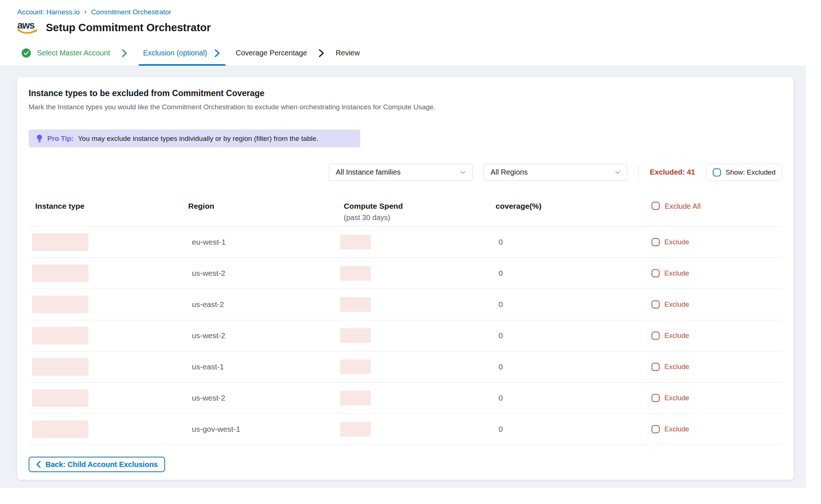 Image resolution: width=821 pixels, height=504 pixels. Describe the element at coordinates (66, 53) in the screenshot. I see `step-select-master-account: Select Master Account` at that location.